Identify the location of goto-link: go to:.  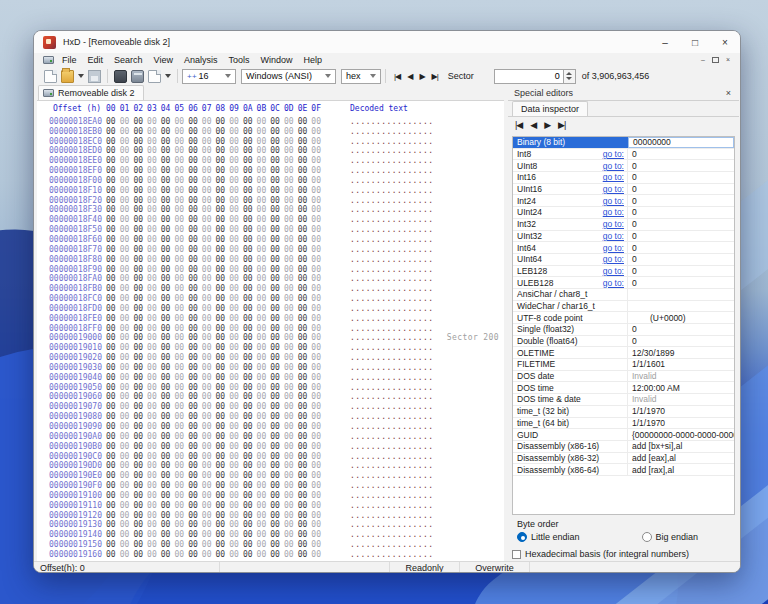
(614, 201).